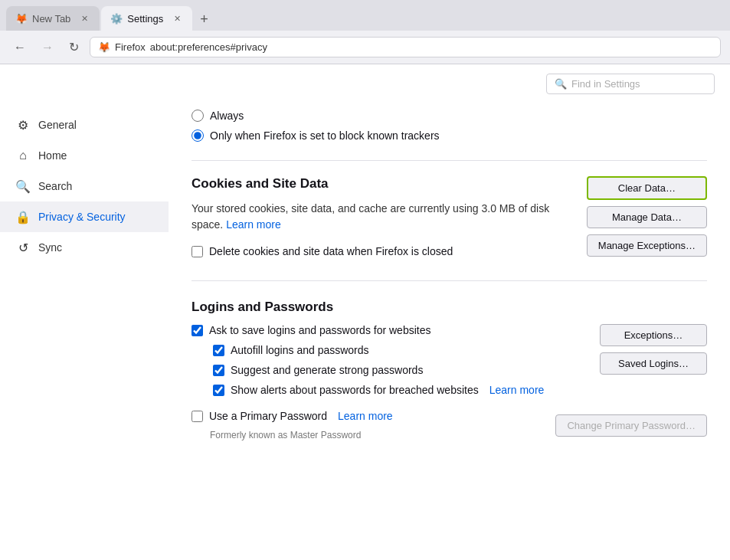 Image resolution: width=730 pixels, height=560 pixels. I want to click on primary-password-buttons: Change Primary Password…, so click(631, 426).